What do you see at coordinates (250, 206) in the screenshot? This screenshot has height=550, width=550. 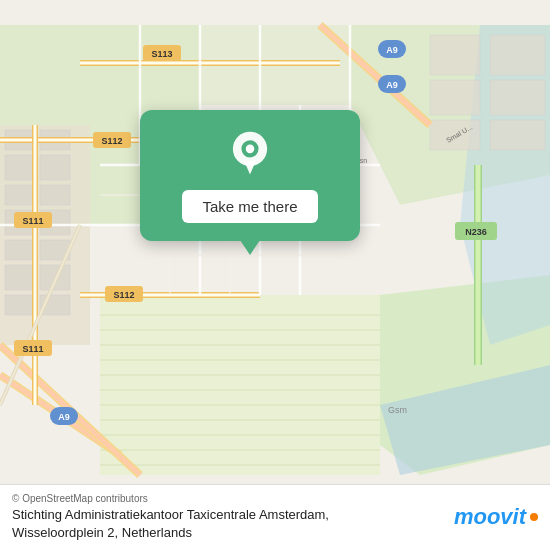 I see `take-me-there-button: Take me there` at bounding box center [250, 206].